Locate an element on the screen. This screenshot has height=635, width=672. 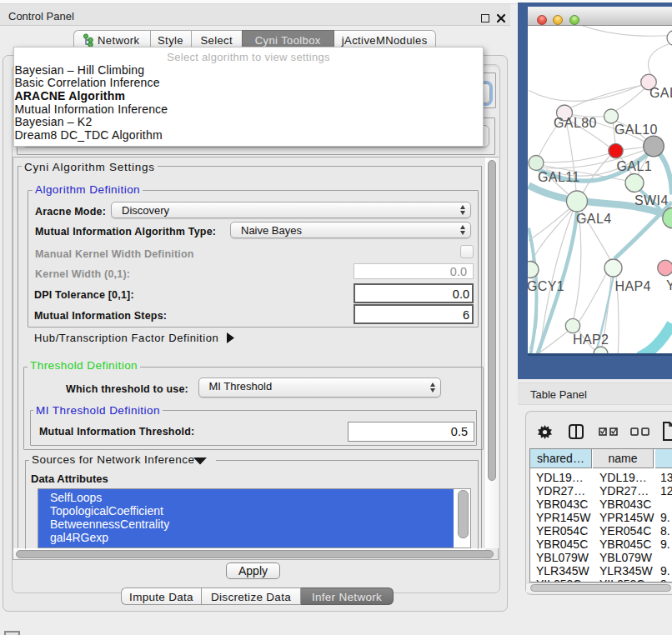
svg-text: GAL11 is located at coordinates (559, 177).